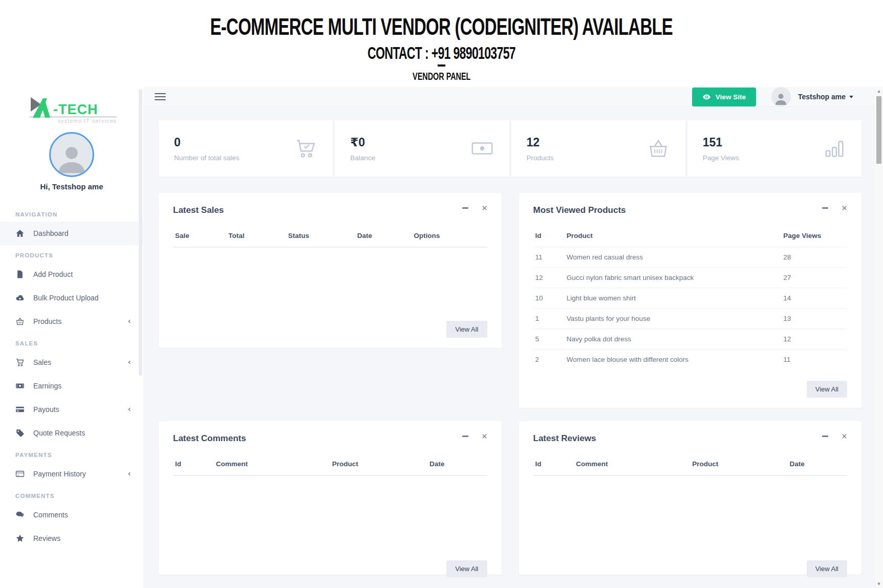 The width and height of the screenshot is (883, 588). I want to click on nav-section-navigation: NAVIGATION, so click(72, 213).